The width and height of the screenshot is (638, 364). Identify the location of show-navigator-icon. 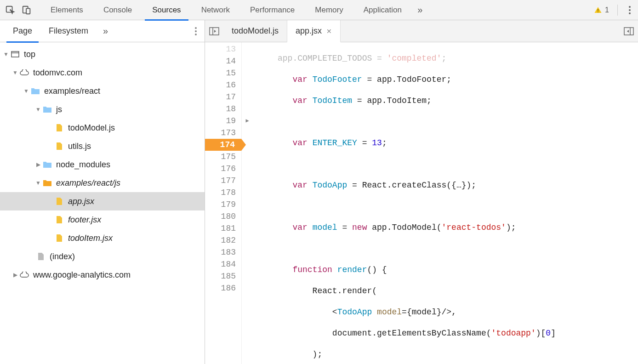
(214, 31).